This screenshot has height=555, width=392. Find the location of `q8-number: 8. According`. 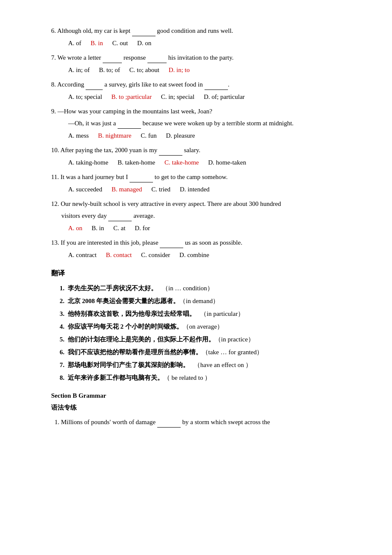

q8-number: 8. According is located at coordinates (68, 84).